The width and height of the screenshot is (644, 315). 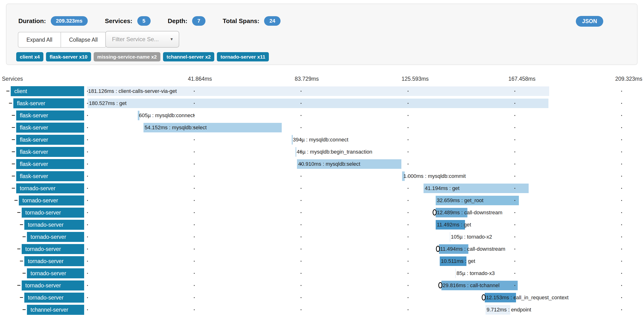 What do you see at coordinates (460, 201) in the screenshot?
I see `span-label: 32.659ms : get_root` at bounding box center [460, 201].